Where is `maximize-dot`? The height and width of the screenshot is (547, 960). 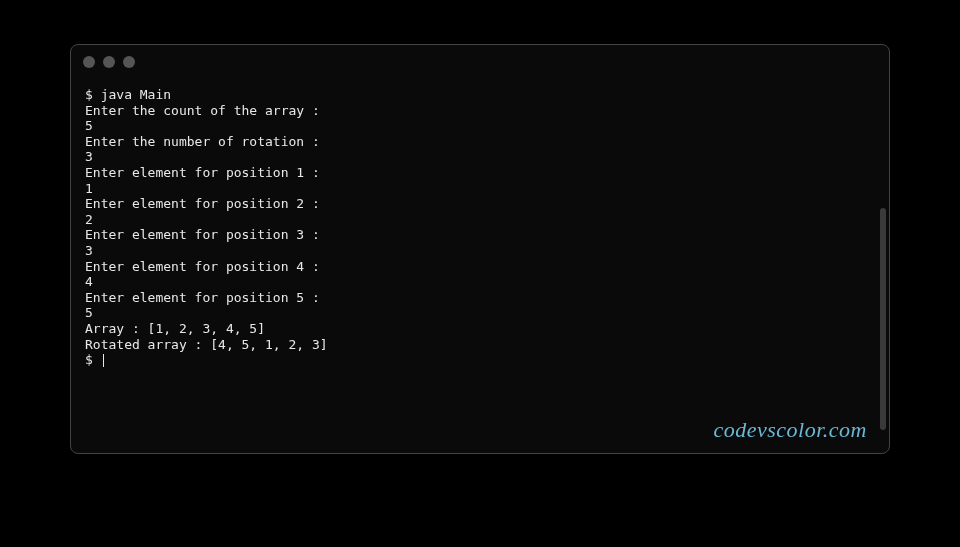 maximize-dot is located at coordinates (129, 62).